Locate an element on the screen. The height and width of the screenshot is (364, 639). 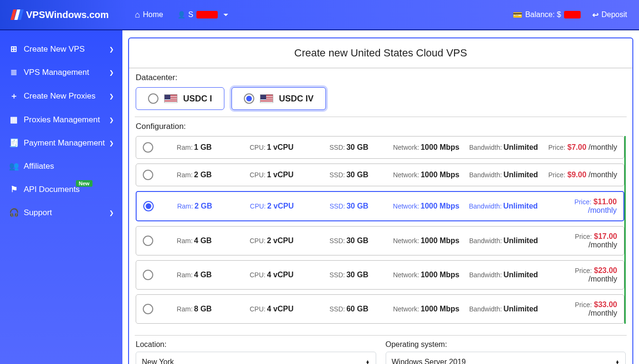
sidebar-item-support: 🎧Support❯ is located at coordinates (61, 212).